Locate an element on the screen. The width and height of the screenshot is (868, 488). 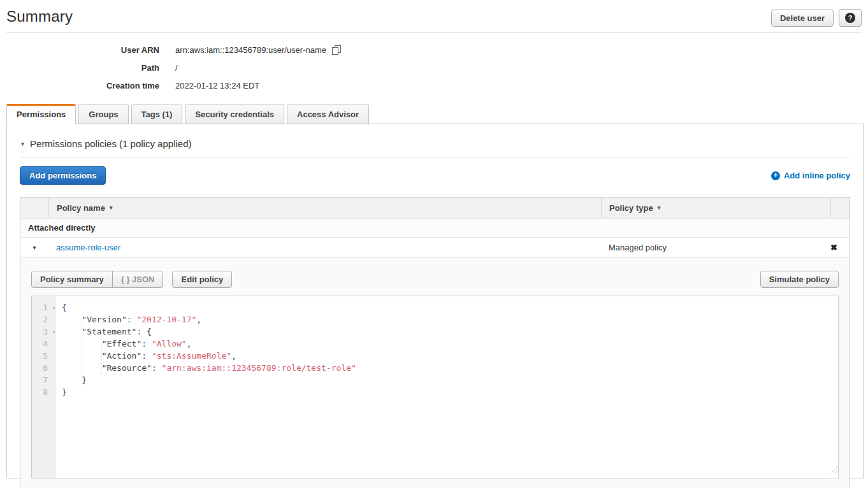
code-line: { is located at coordinates (450, 307).